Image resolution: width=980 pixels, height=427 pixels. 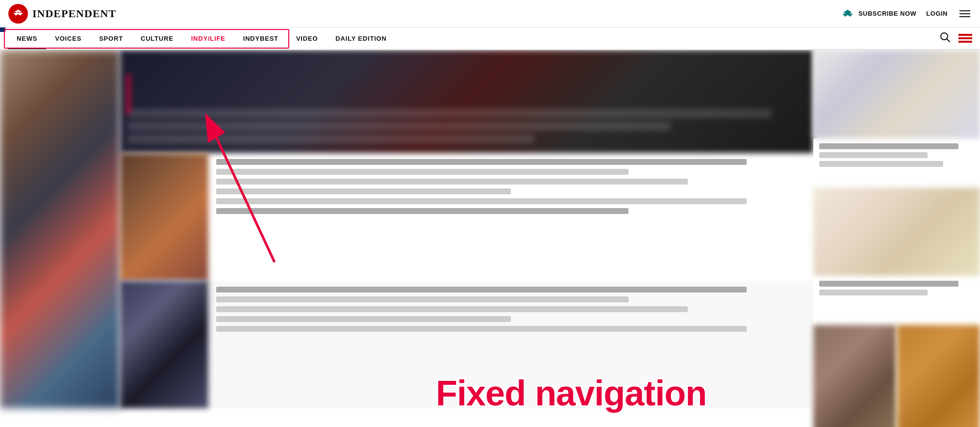 I want to click on nav-item-indylife: INDY/LIFE, so click(x=208, y=38).